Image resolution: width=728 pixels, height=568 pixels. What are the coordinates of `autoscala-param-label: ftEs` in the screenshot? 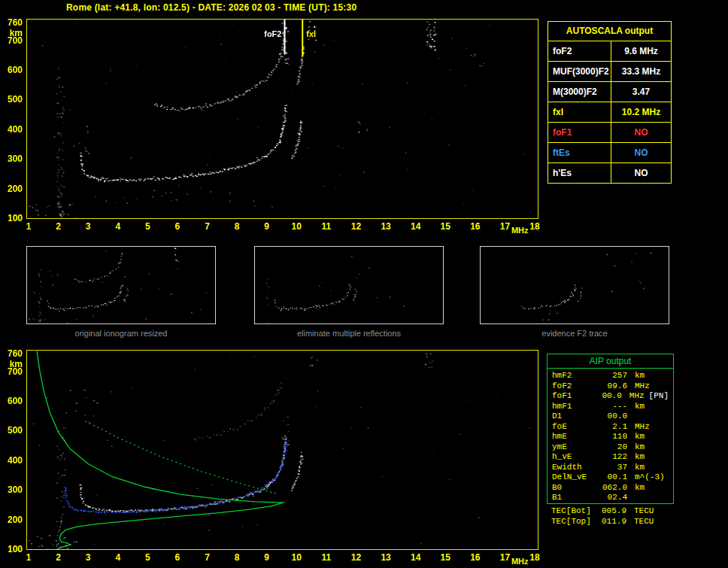 It's located at (580, 153).